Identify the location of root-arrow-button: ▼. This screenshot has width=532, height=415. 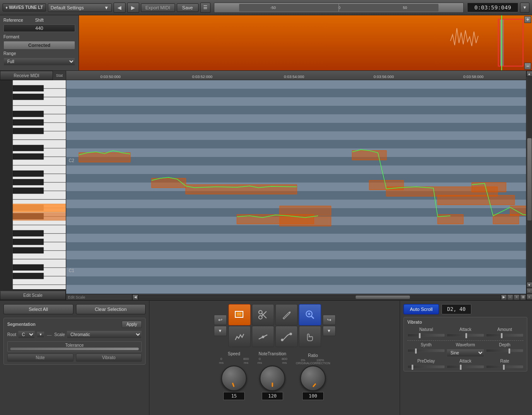
(41, 334).